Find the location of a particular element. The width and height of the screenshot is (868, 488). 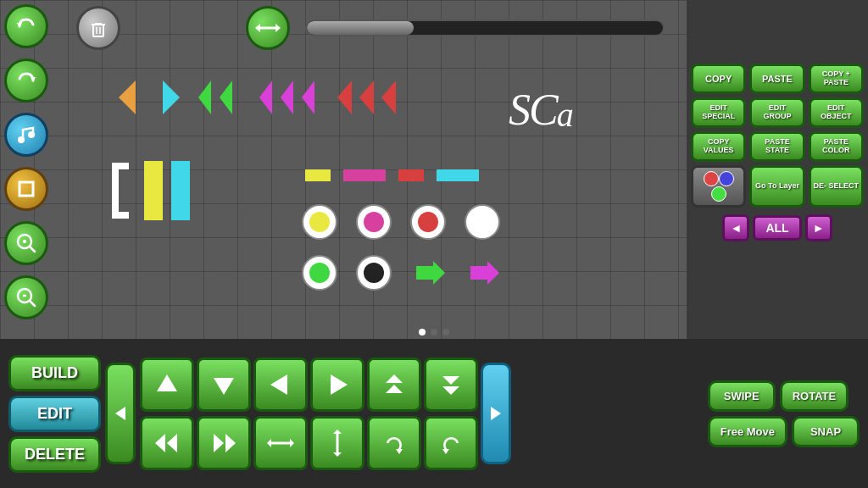

edit-group-button: EDIT GROUP is located at coordinates (776, 113).